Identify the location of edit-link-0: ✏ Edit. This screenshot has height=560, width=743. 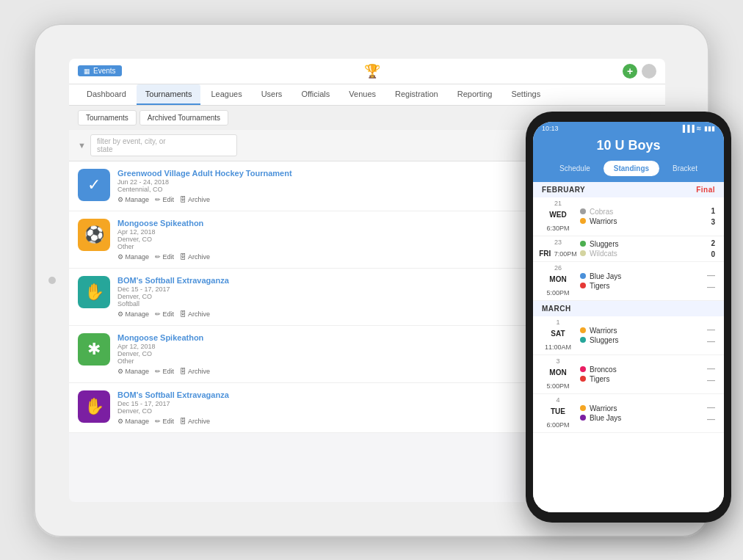
(164, 200).